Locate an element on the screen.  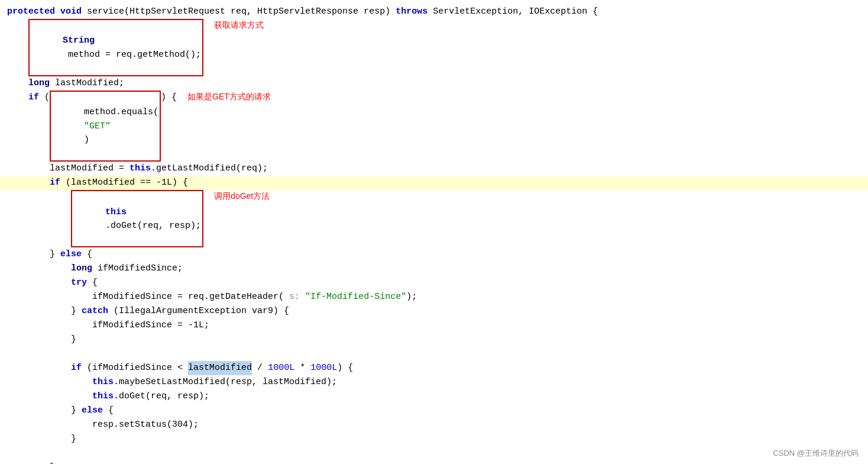
code-line-9: long ifModifiedSince; is located at coordinates (434, 269).